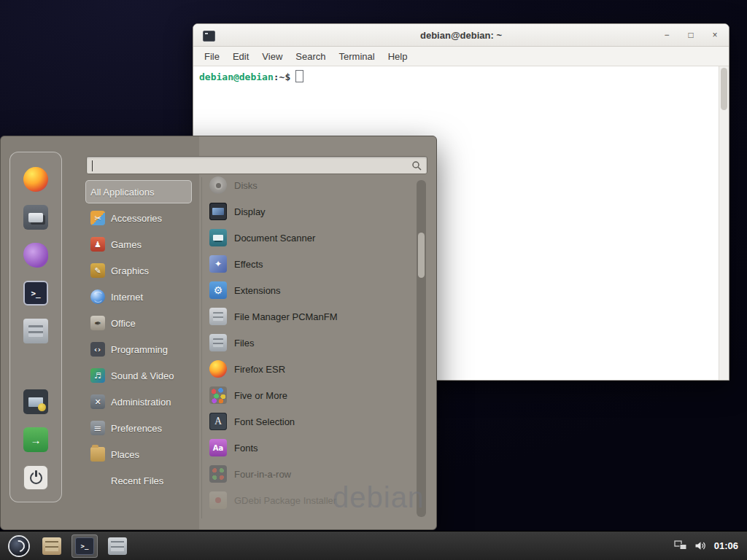 The image size is (747, 560). What do you see at coordinates (36, 331) in the screenshot?
I see `favorite-file-manager-button` at bounding box center [36, 331].